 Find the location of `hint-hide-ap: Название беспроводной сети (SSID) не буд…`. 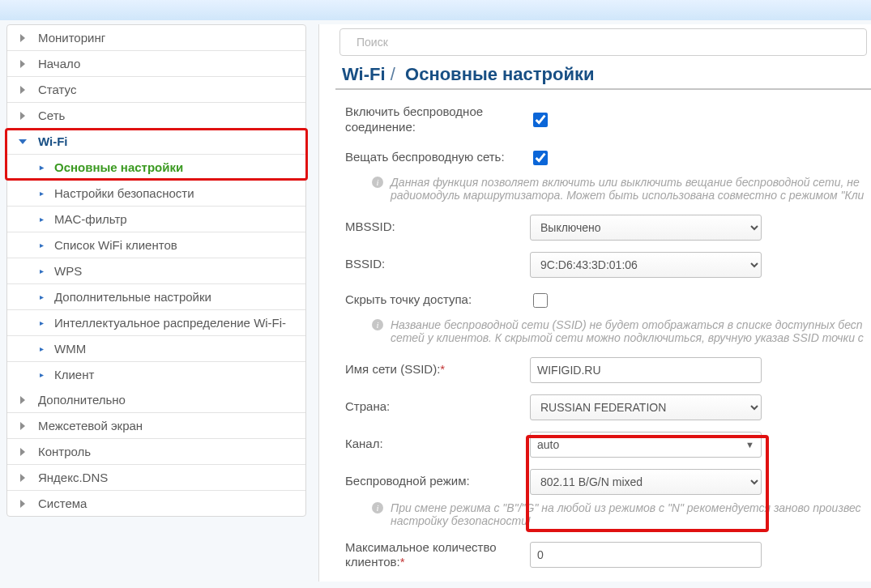

hint-hide-ap: Название беспроводной сети (SSID) не буд… is located at coordinates (630, 331).